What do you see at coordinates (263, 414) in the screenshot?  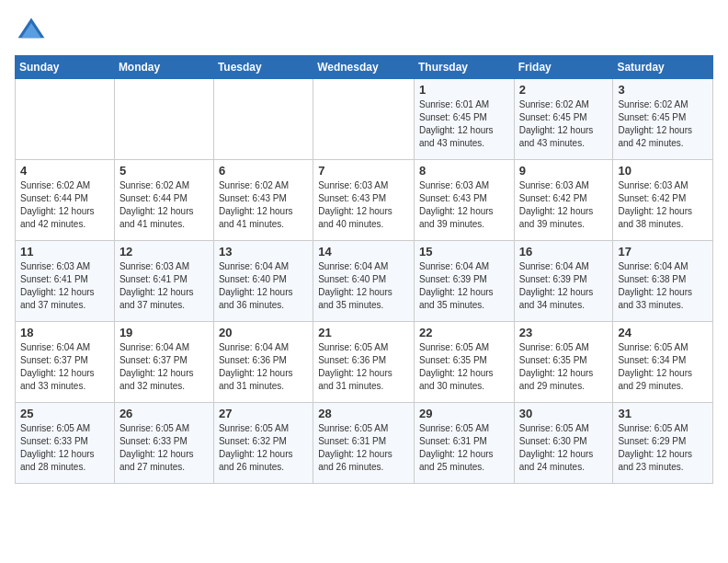 I see `day-number: 27` at bounding box center [263, 414].